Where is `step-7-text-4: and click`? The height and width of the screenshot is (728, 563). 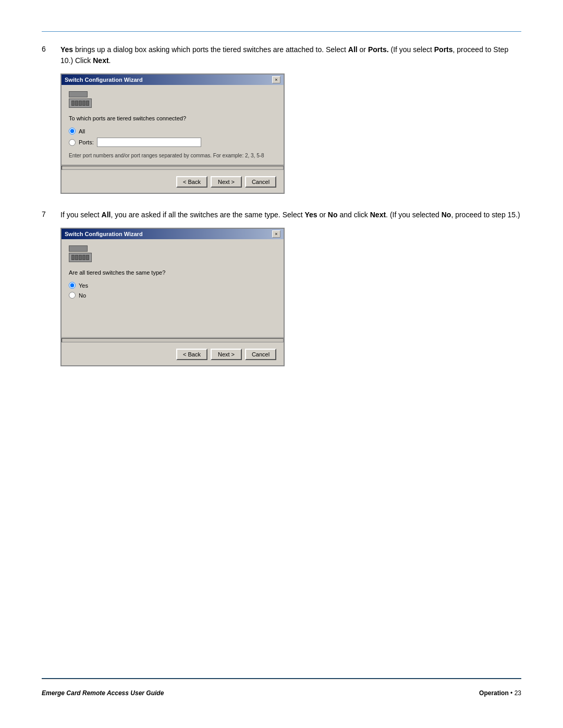
step-7-text-4: and click is located at coordinates (354, 215).